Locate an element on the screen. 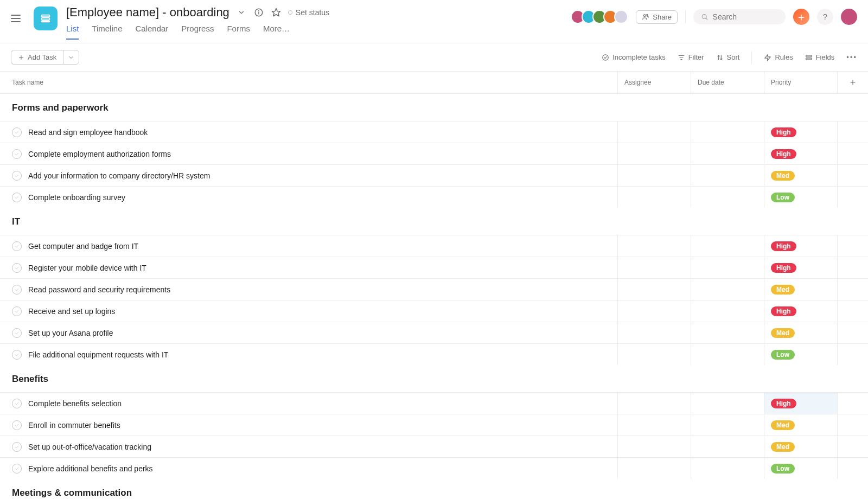 Image resolution: width=868 pixels, height=499 pixels. add-task-dropdown is located at coordinates (71, 57).